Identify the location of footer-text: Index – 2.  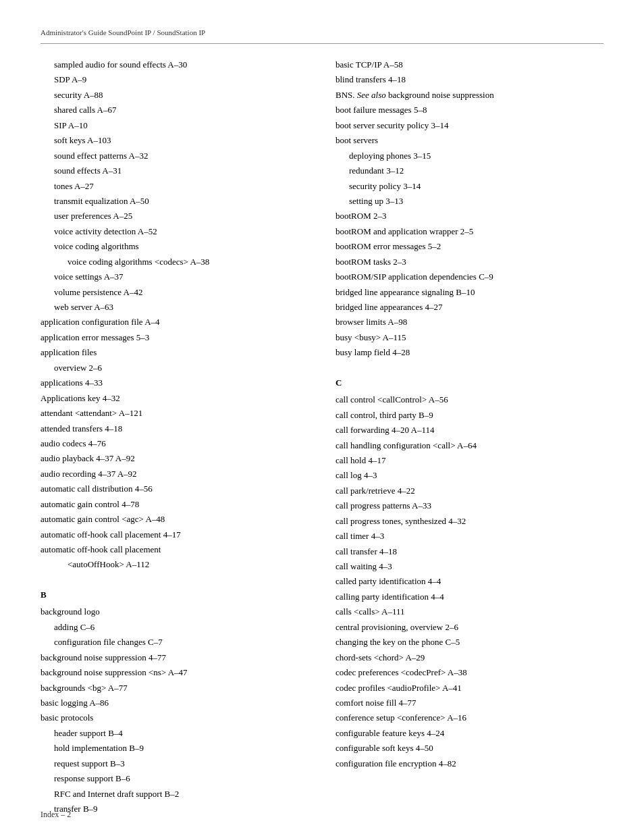
(55, 814).